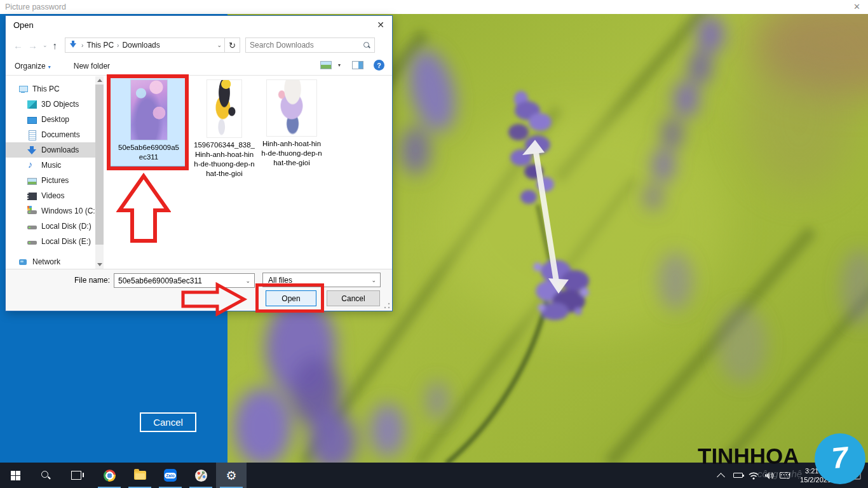  What do you see at coordinates (140, 475) in the screenshot?
I see `taskbar-file-explorer` at bounding box center [140, 475].